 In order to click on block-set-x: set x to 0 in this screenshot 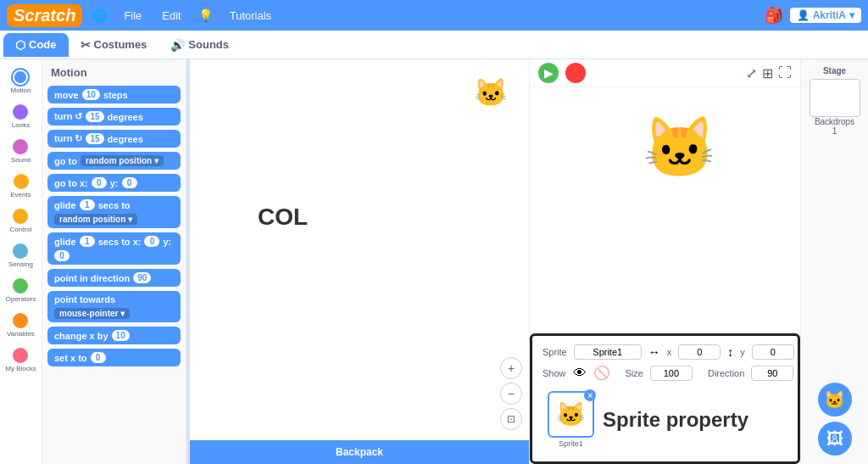, I will do `click(114, 358)`.